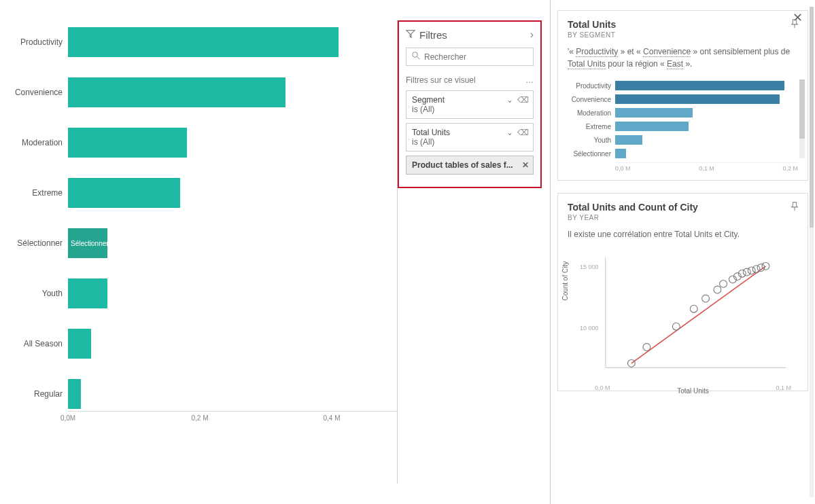 This screenshot has height=504, width=815. I want to click on insight1-subtitle: BY SEGMENT, so click(682, 35).